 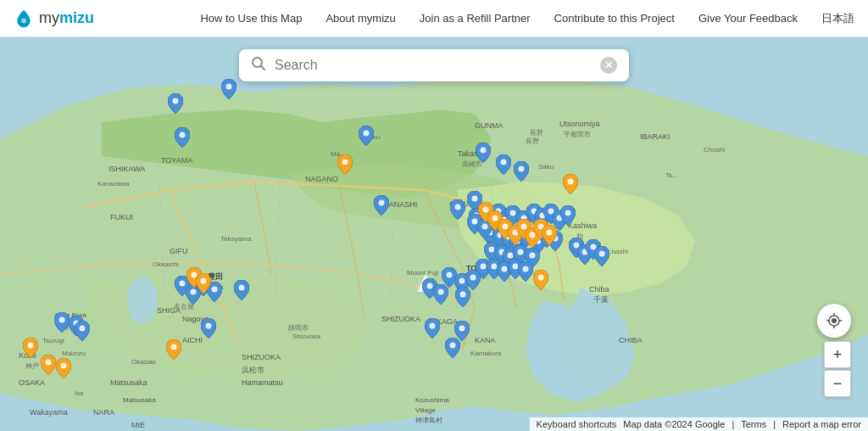 I want to click on search-input, so click(x=437, y=65).